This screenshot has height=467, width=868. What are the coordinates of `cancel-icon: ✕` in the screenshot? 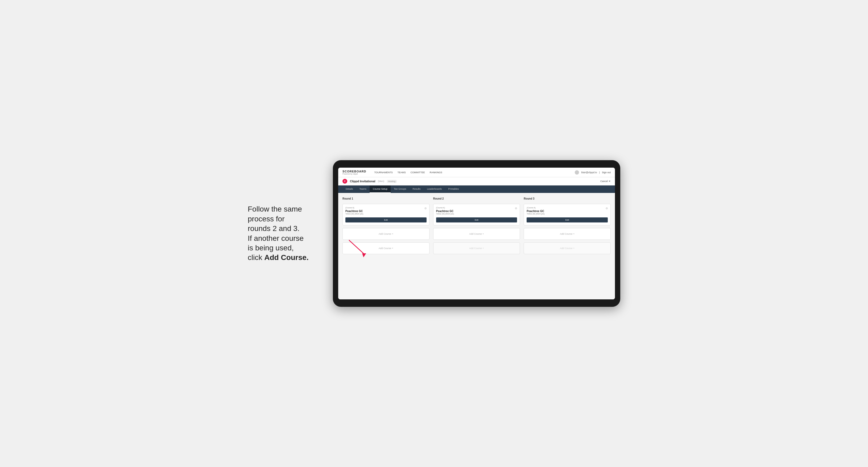 It's located at (610, 181).